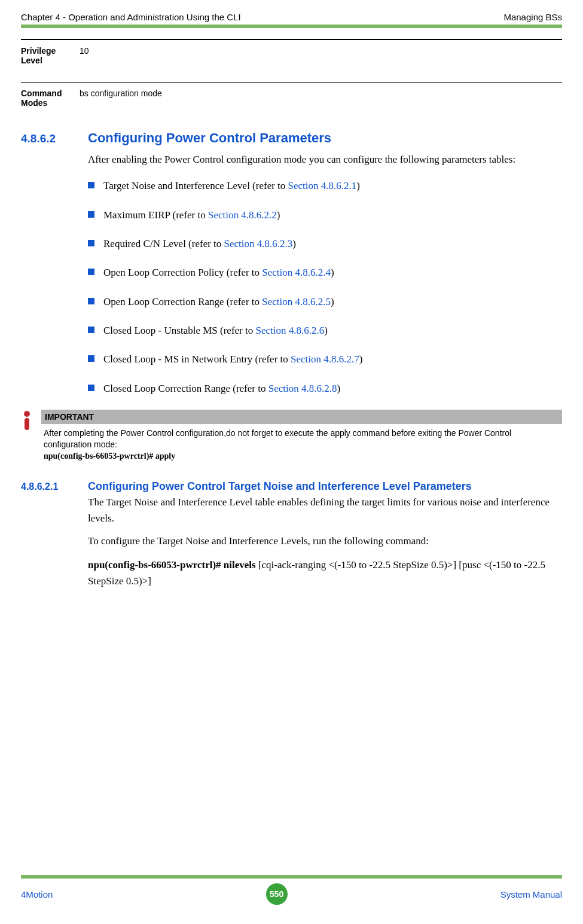 This screenshot has height=924, width=583. What do you see at coordinates (325, 573) in the screenshot?
I see `command-line: npu(config-bs-66053-pwrctrl)# nilevels […` at bounding box center [325, 573].